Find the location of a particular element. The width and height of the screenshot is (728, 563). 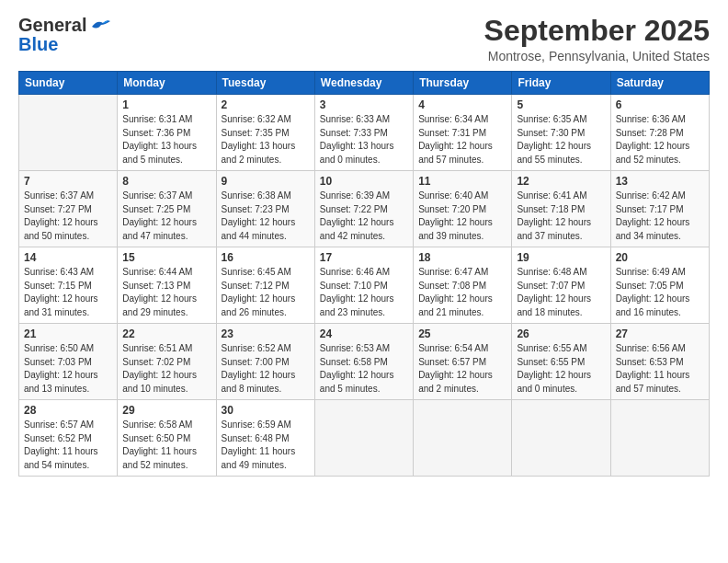

day-info: Sunrise: 6:50 AMSunset: 7:03 PMDaylight:… is located at coordinates (68, 369).